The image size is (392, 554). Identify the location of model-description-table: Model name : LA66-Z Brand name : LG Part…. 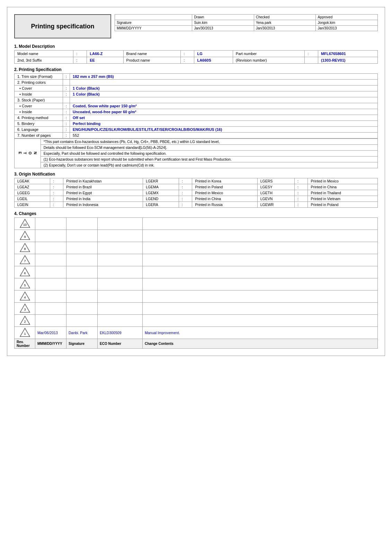
(196, 57).